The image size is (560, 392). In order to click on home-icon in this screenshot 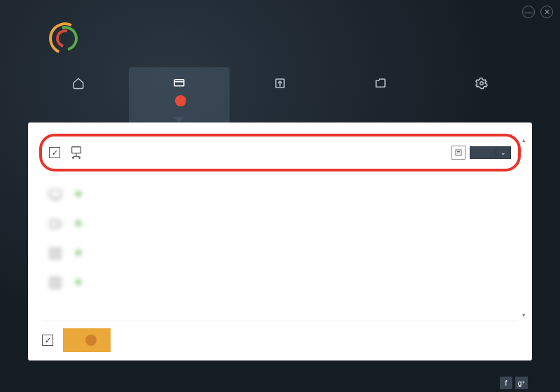, I will do `click(78, 83)`.